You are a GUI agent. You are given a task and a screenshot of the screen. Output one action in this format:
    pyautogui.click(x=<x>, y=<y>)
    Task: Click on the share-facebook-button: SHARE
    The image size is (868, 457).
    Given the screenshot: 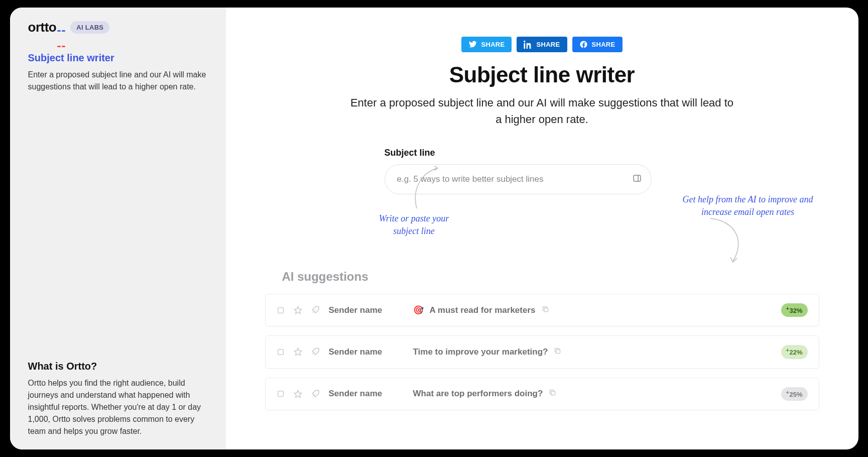 What is the action you would take?
    pyautogui.click(x=597, y=44)
    